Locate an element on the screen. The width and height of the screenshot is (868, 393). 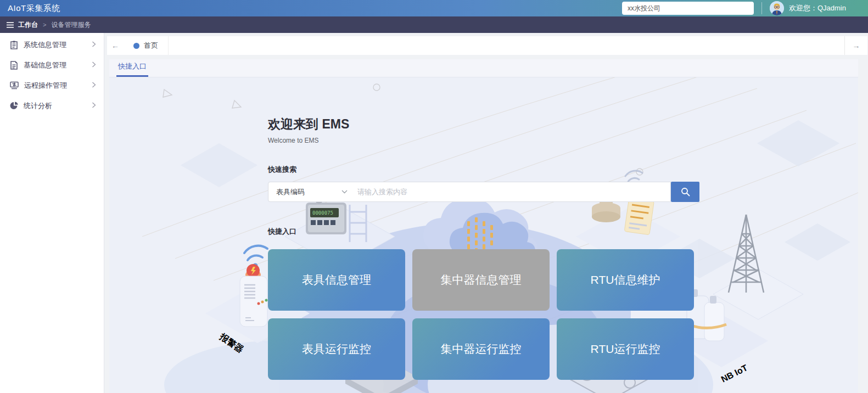
welcome-title: 欢迎来到 EMS is located at coordinates (436, 124).